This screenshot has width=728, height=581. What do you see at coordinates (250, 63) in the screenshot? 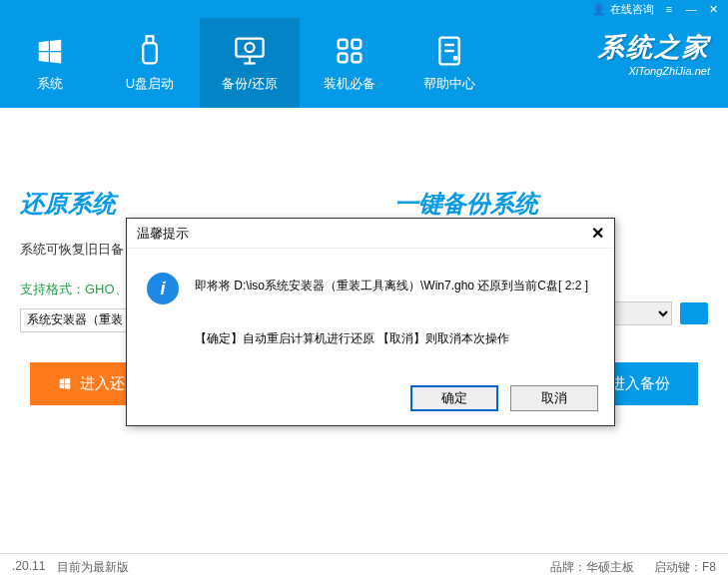
I see `nav-backup-restore: 备份/还原` at bounding box center [250, 63].